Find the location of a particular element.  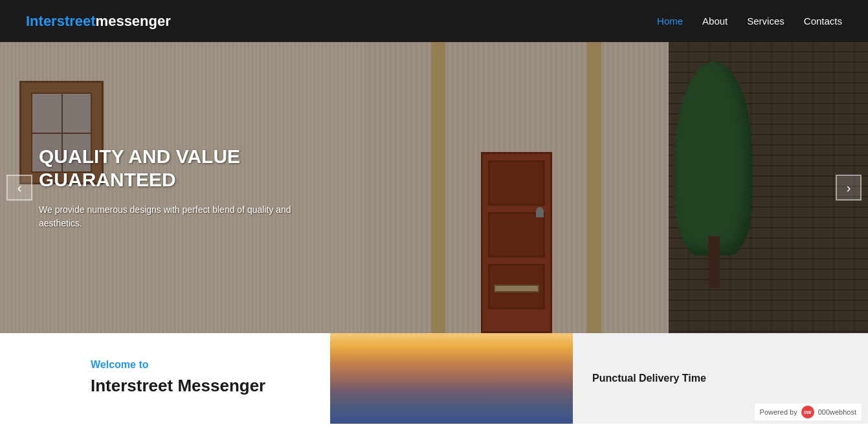

powered-by-badge: Powered by 0W 000webhost is located at coordinates (808, 412).